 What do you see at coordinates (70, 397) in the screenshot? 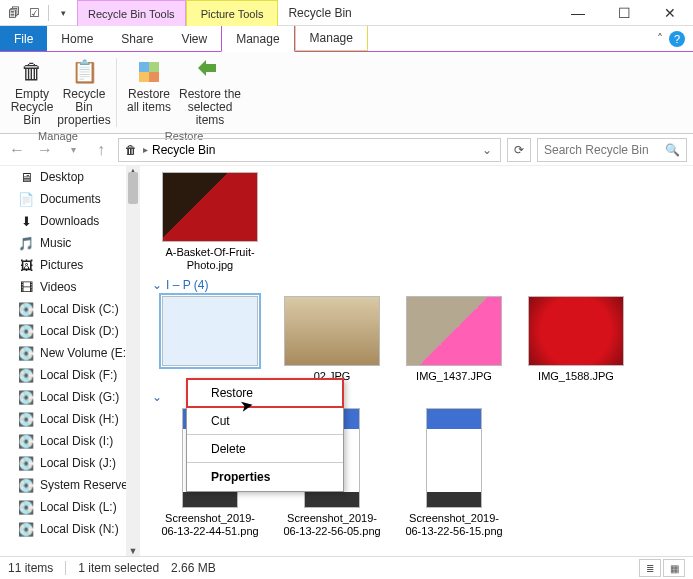
I see `tree-item: 💽Local Disk (G:)` at bounding box center [70, 397].